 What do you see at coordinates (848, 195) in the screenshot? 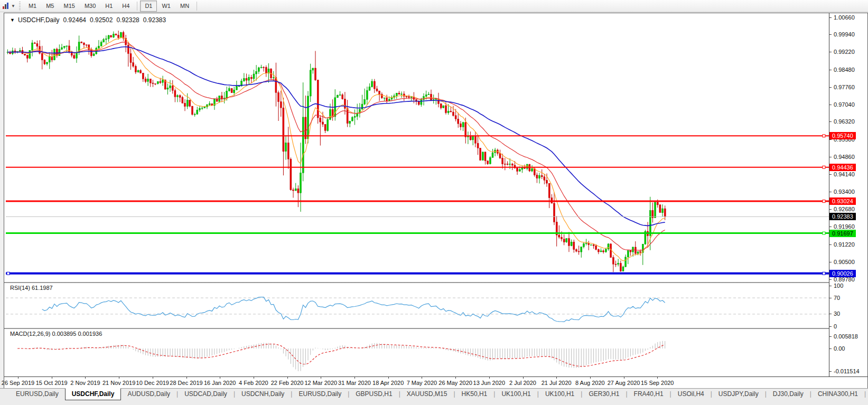
I see `price-axis: 1.006600.999400.992200.984800.977600.970…` at bounding box center [848, 195].